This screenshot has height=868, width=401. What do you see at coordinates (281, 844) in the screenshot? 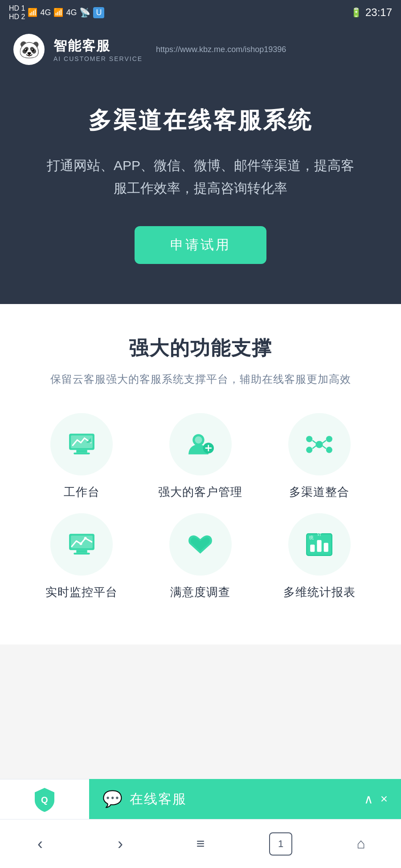
I see `tabs-badge: 1` at bounding box center [281, 844].